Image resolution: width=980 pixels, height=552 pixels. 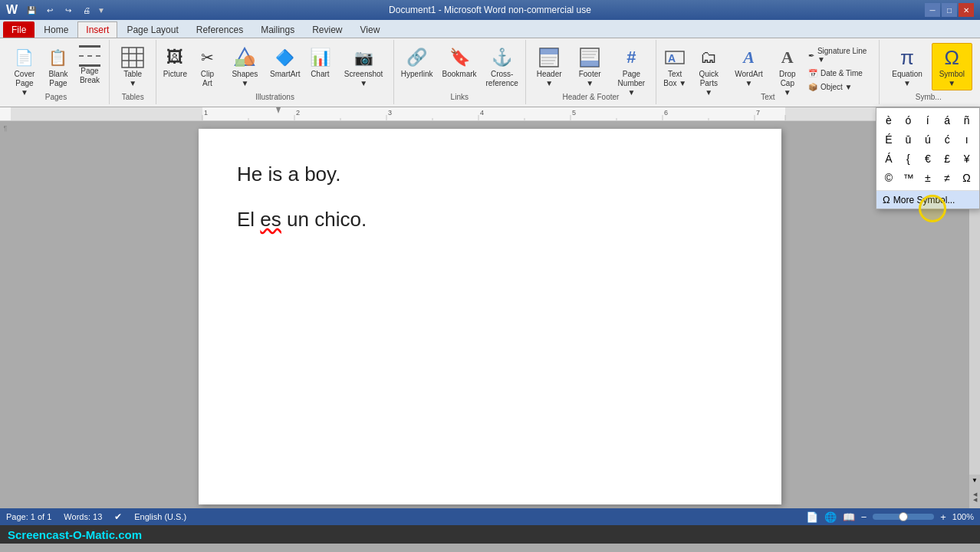 What do you see at coordinates (590, 67) in the screenshot?
I see `footer-button: Footer ▼` at bounding box center [590, 67].